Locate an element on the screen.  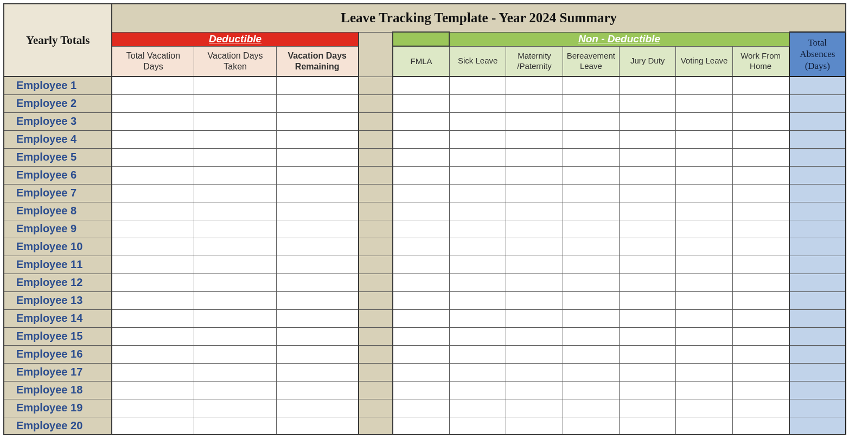
employee-name: Employee 6 is located at coordinates (58, 175).